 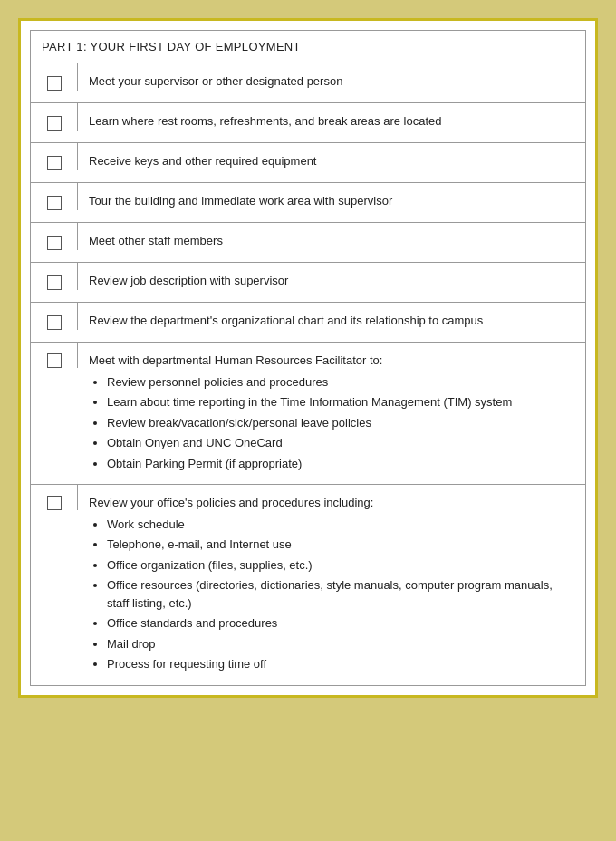 I want to click on row-text: Meet other staff members, so click(x=156, y=241).